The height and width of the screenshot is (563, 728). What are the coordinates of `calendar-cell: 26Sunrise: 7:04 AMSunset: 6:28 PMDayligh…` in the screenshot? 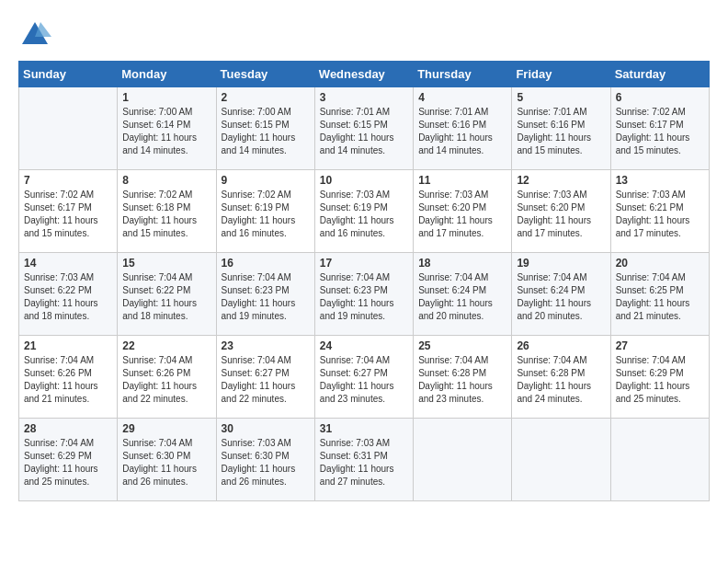 It's located at (561, 377).